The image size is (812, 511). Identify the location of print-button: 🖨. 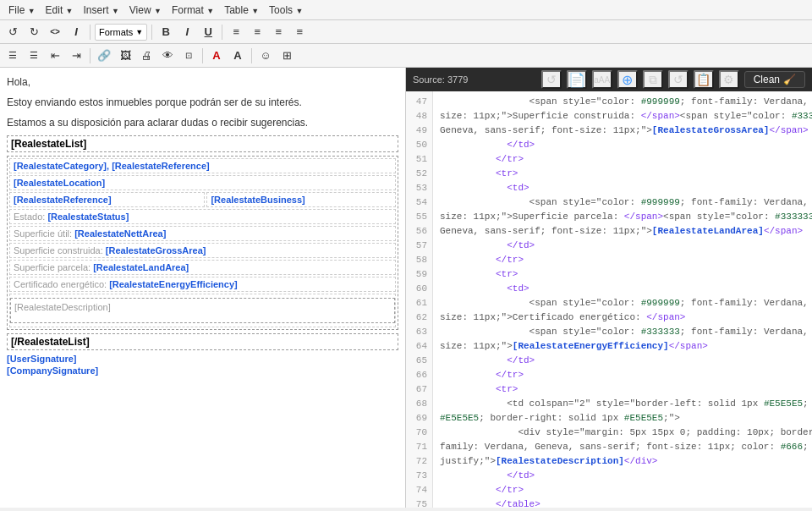
(146, 56).